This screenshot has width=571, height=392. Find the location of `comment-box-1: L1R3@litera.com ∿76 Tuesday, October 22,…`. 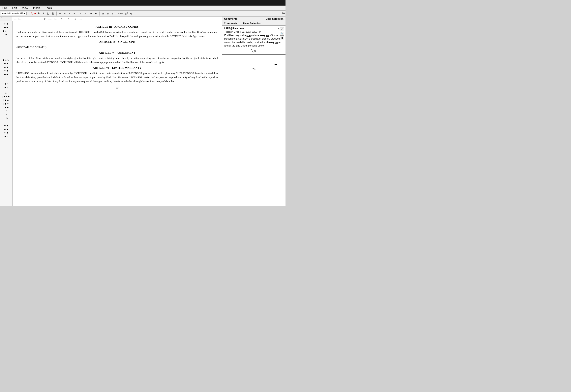

comment-box-1: L1R3@litera.com ∿76 Tuesday, October 22,… is located at coordinates (254, 40).